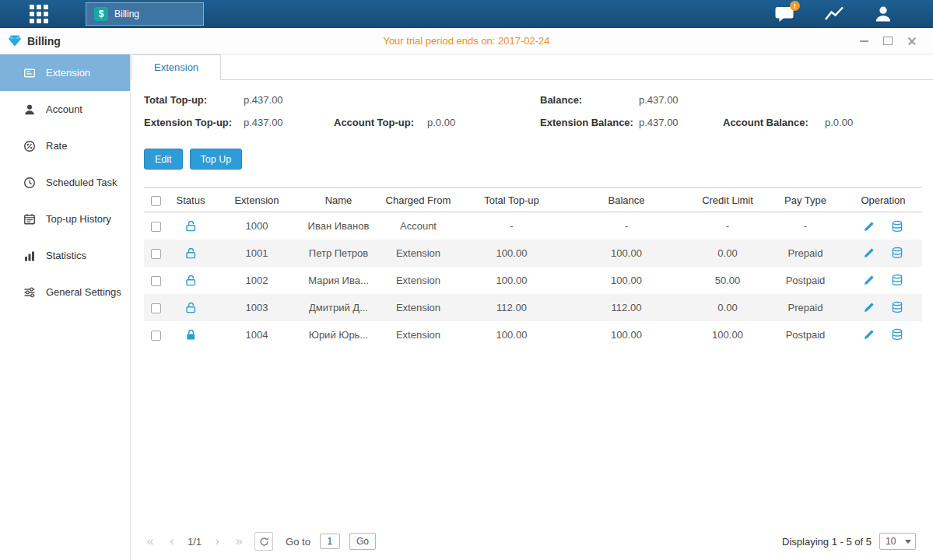 The image size is (933, 560). I want to click on cell-total-topup: -, so click(512, 226).